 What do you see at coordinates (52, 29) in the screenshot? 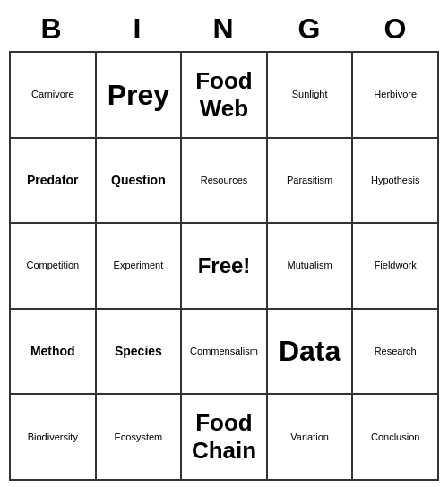
I see `header-letter: B` at bounding box center [52, 29].